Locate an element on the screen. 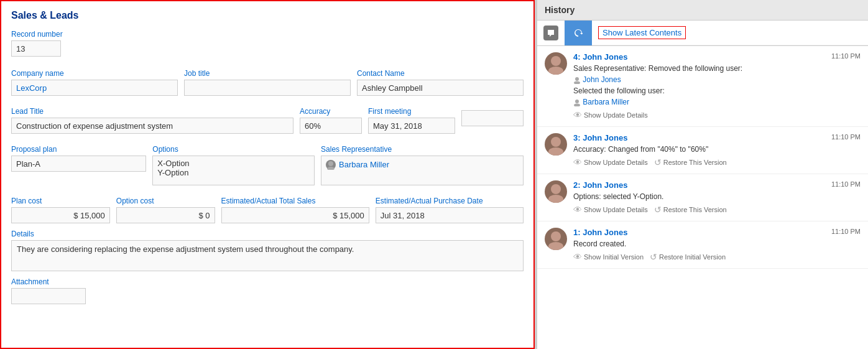 The height and width of the screenshot is (349, 868). record-number-label: Record number is located at coordinates (267, 34).